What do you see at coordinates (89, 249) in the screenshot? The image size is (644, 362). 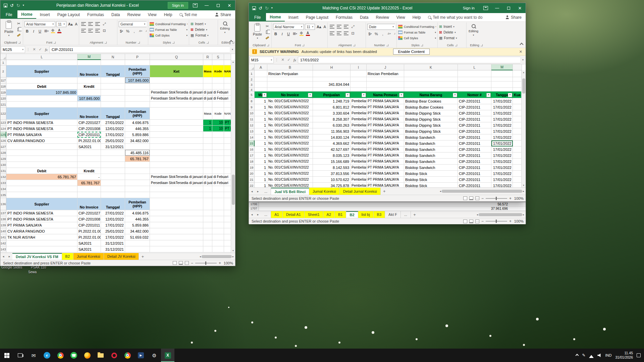 I see `cell-M143: SA2021` at bounding box center [89, 249].